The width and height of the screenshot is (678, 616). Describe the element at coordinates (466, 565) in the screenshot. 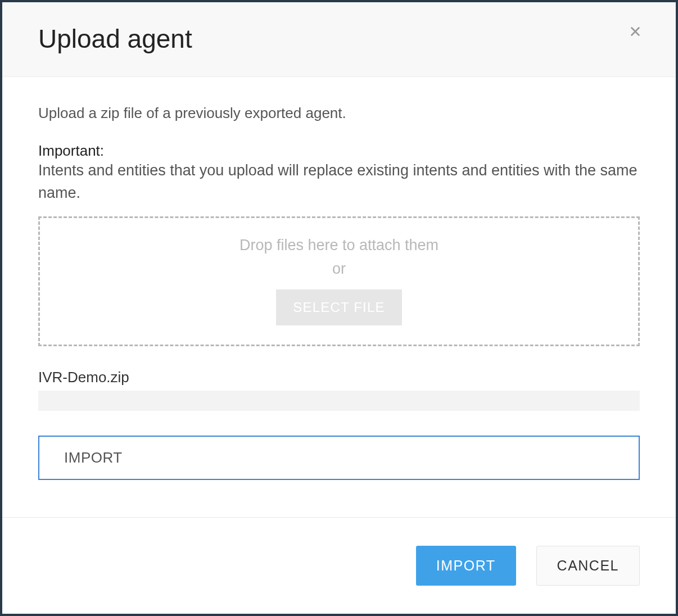

I see `import-button: IMPORT` at that location.